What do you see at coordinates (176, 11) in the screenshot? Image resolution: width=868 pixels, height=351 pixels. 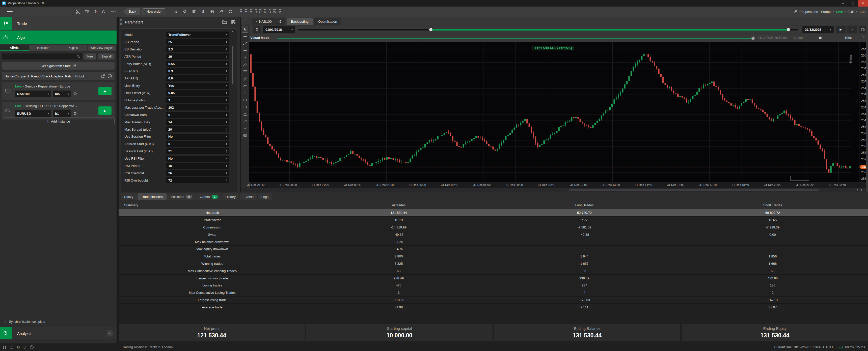 I see `chart-icon` at bounding box center [176, 11].